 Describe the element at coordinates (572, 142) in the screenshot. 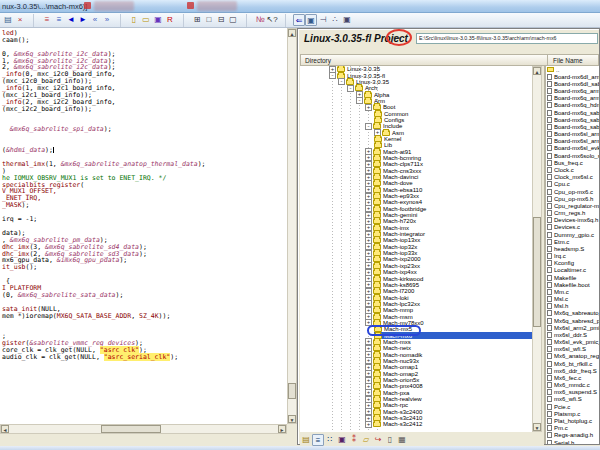

I see `file-list-item: Board-mx6sl_arm2.h` at that location.